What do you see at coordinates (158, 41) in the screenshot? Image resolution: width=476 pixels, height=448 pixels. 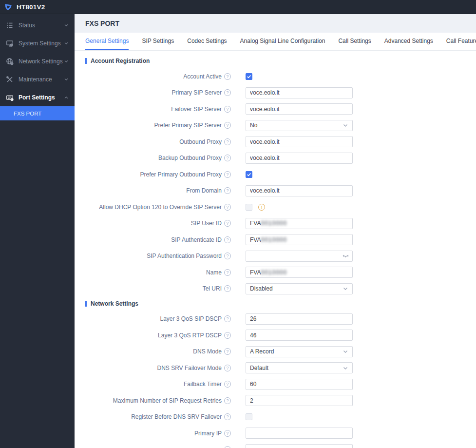 I see `tab-sip-settings: SIP Settings` at bounding box center [158, 41].